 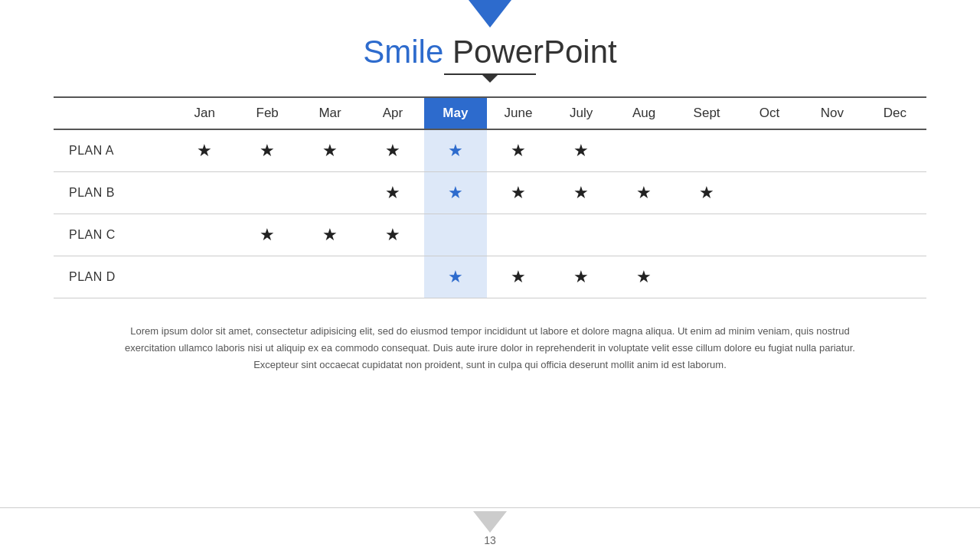 What do you see at coordinates (393, 113) in the screenshot?
I see `header-apr: Apr` at bounding box center [393, 113].